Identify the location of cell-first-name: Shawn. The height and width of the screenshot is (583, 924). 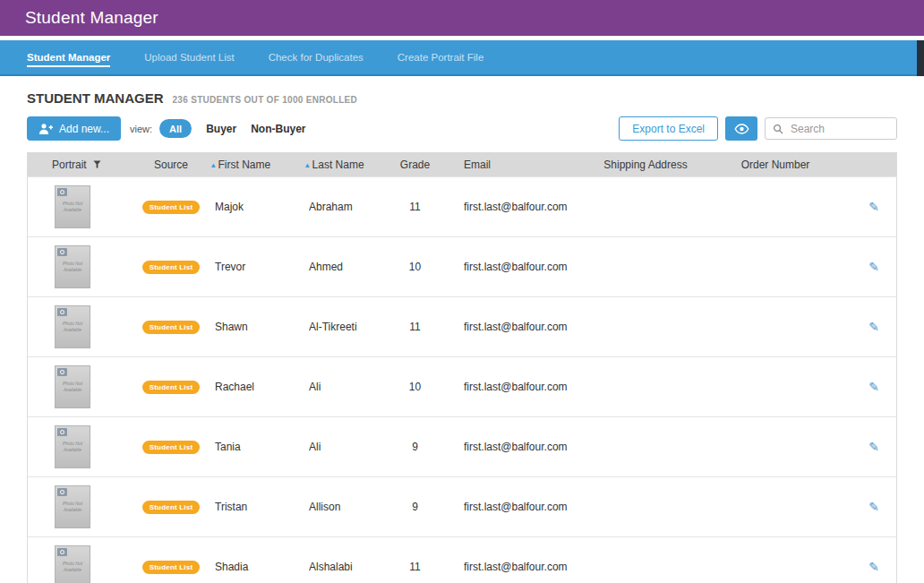
(249, 327).